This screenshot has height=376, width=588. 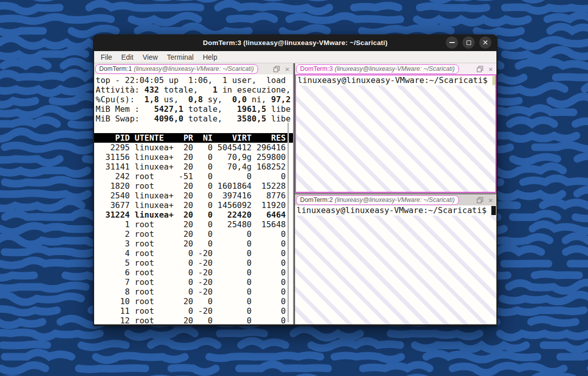 What do you see at coordinates (395, 200) in the screenshot?
I see `tab-domterm2-detail: (linuxeasy@linuxeasy-VMware: ~/Scaricati…` at bounding box center [395, 200].